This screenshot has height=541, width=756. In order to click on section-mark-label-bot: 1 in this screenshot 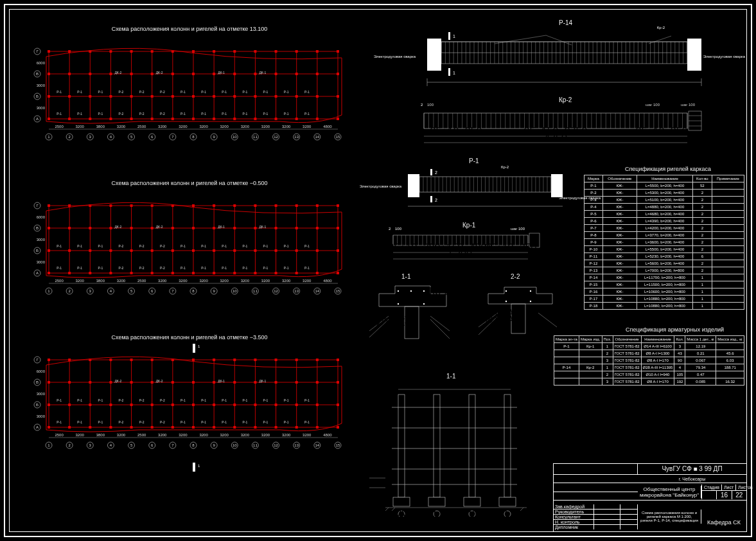, I will do `click(199, 466)`.